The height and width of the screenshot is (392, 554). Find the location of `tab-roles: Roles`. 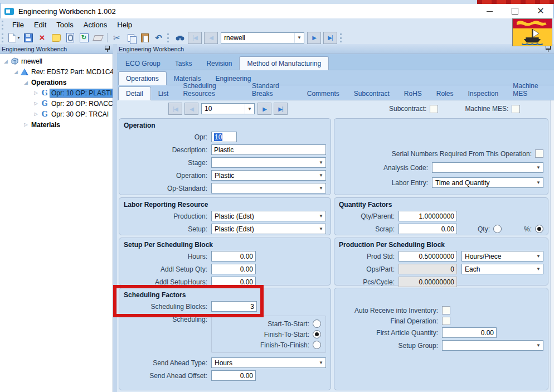

tab-roles: Roles is located at coordinates (445, 94).